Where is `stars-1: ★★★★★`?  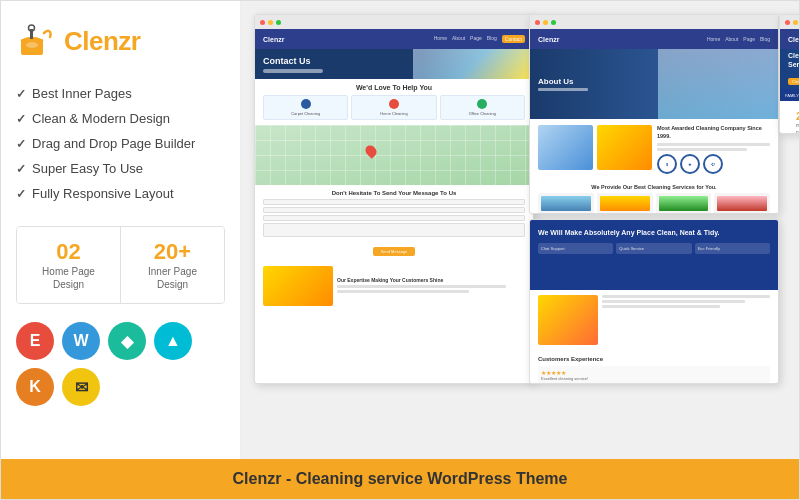
stars-1: ★★★★★ is located at coordinates (654, 372).